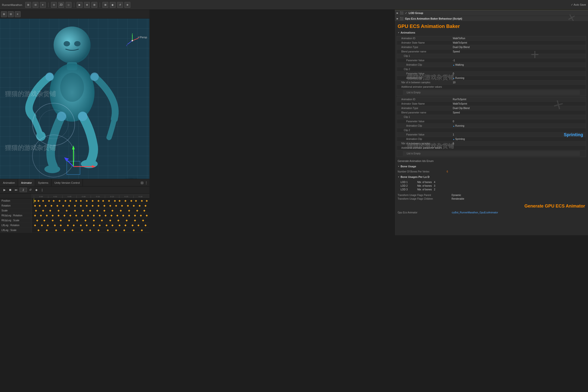  What do you see at coordinates (492, 206) in the screenshot?
I see `generate-btn: Generate GPU ECS Animator` at bounding box center [492, 206].